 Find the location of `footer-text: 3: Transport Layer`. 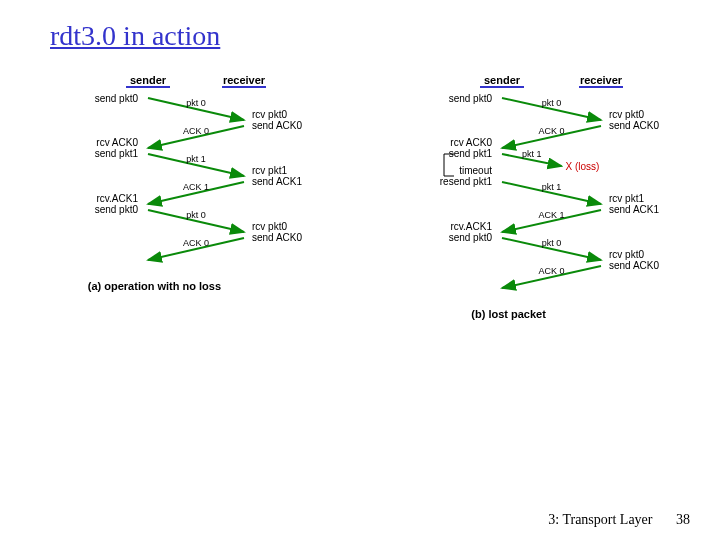

footer-text: 3: Transport Layer is located at coordinates (600, 520).